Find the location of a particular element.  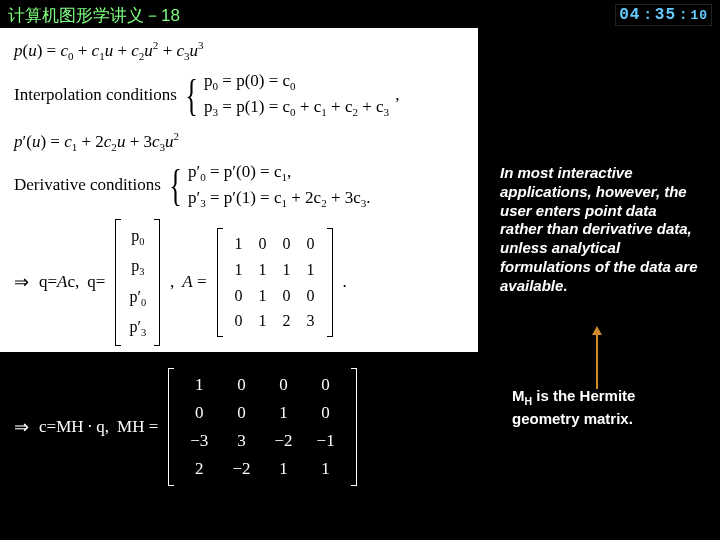

clock-seconds: 10 is located at coordinates (699, 16).